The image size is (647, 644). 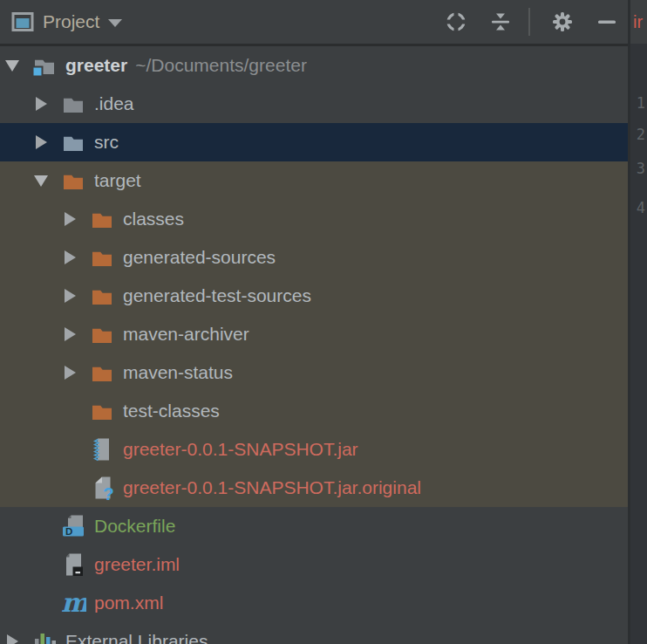 What do you see at coordinates (456, 22) in the screenshot?
I see `locate-icon` at bounding box center [456, 22].